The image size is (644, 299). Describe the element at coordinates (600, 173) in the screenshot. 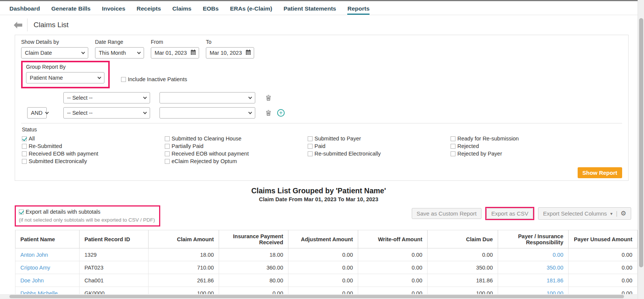

I see `show-report-button: Show Report` at that location.